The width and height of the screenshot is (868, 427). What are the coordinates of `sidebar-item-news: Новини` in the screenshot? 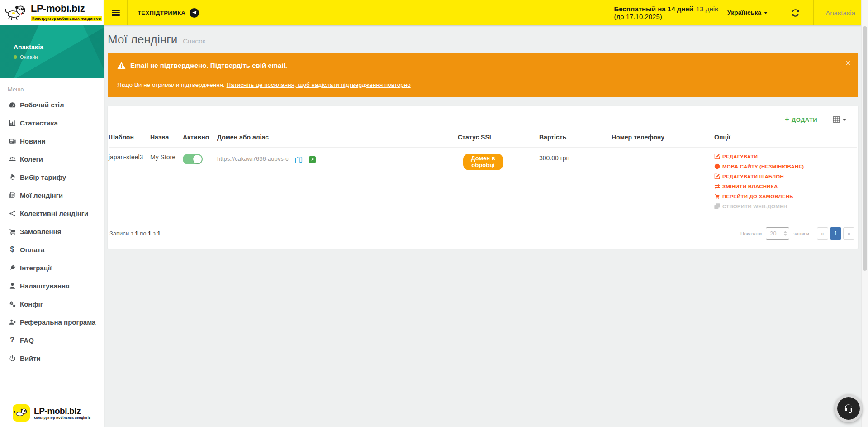 It's located at (52, 141).